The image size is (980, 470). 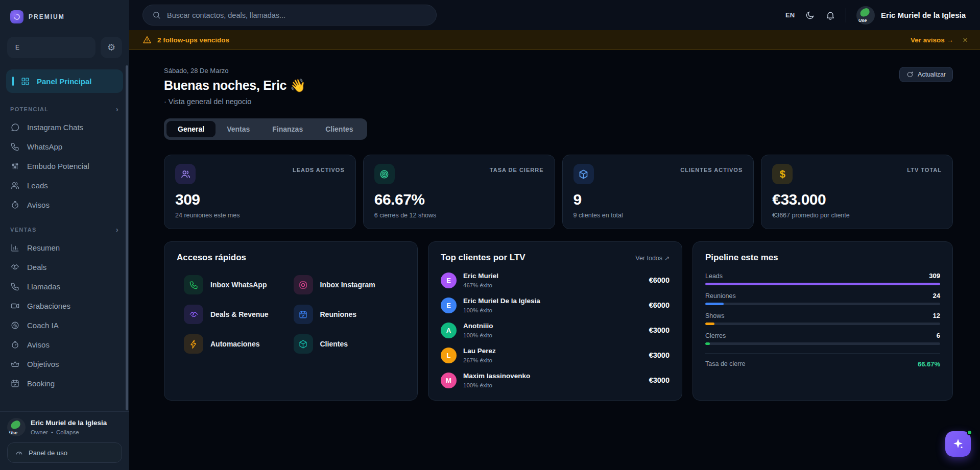 What do you see at coordinates (339, 129) in the screenshot?
I see `tab-clientes: Clientes` at bounding box center [339, 129].